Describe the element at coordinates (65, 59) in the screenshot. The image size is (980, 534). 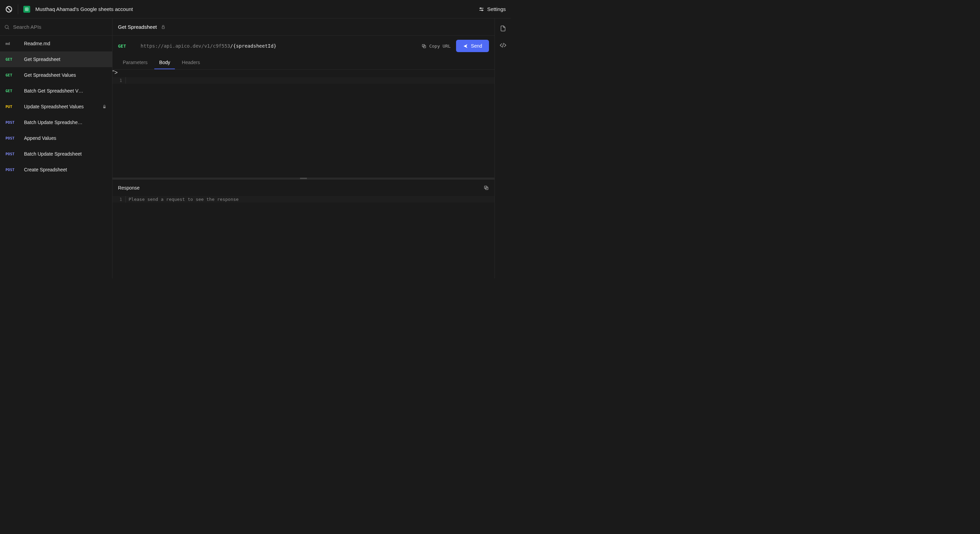
I see `api-label: Get Spreadsheet` at that location.